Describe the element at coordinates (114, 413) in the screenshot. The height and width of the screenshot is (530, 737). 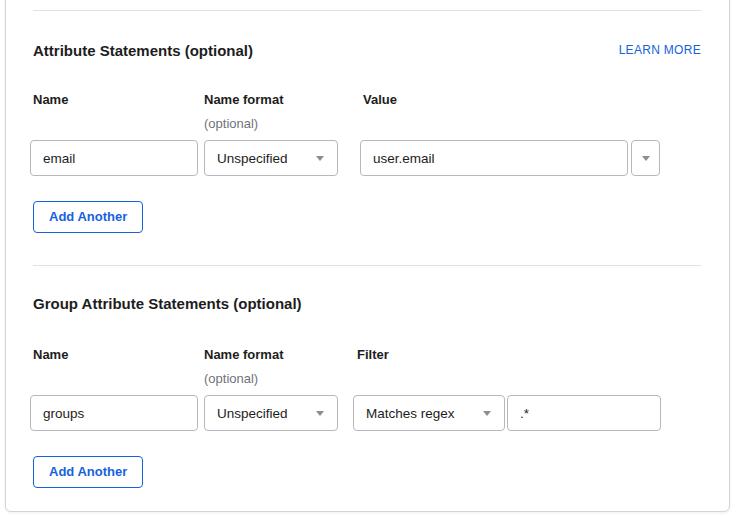
I see `group-attribute-name-input` at that location.